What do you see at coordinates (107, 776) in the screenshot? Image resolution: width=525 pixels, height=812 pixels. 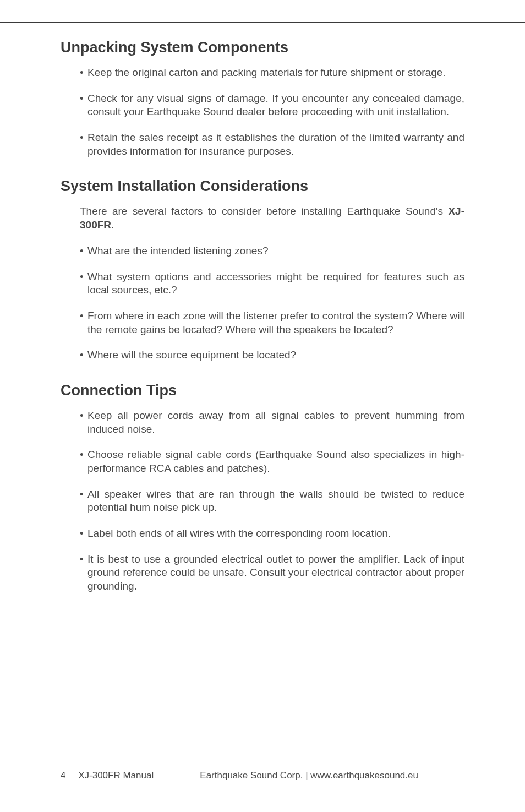 I see `footer-left: 4 XJ-300FR Manual` at bounding box center [107, 776].